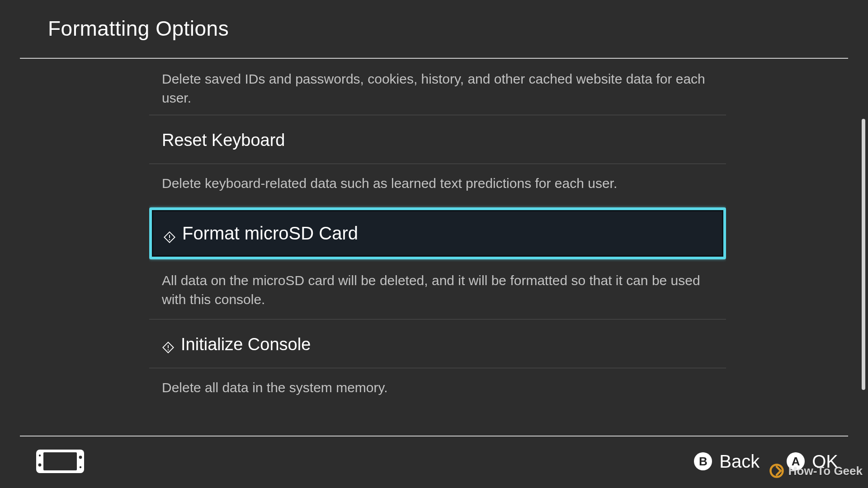  Describe the element at coordinates (138, 28) in the screenshot. I see `page-title: Formatting Options` at that location.